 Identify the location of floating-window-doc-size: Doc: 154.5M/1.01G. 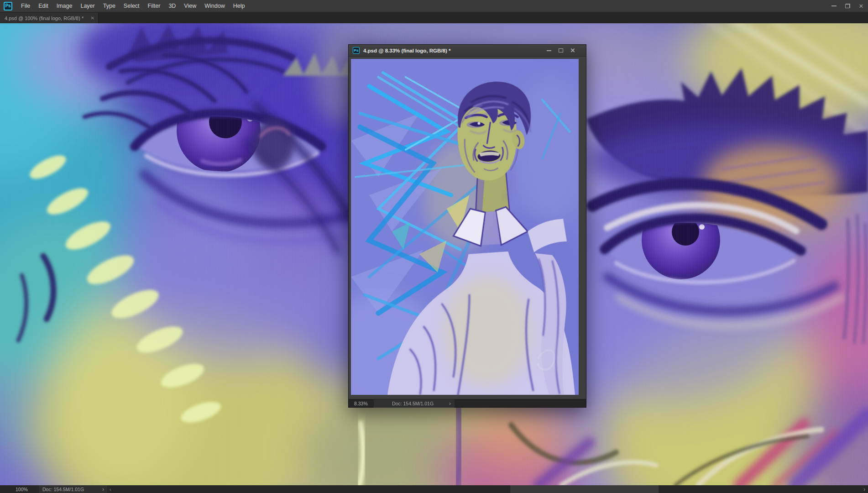
(413, 404).